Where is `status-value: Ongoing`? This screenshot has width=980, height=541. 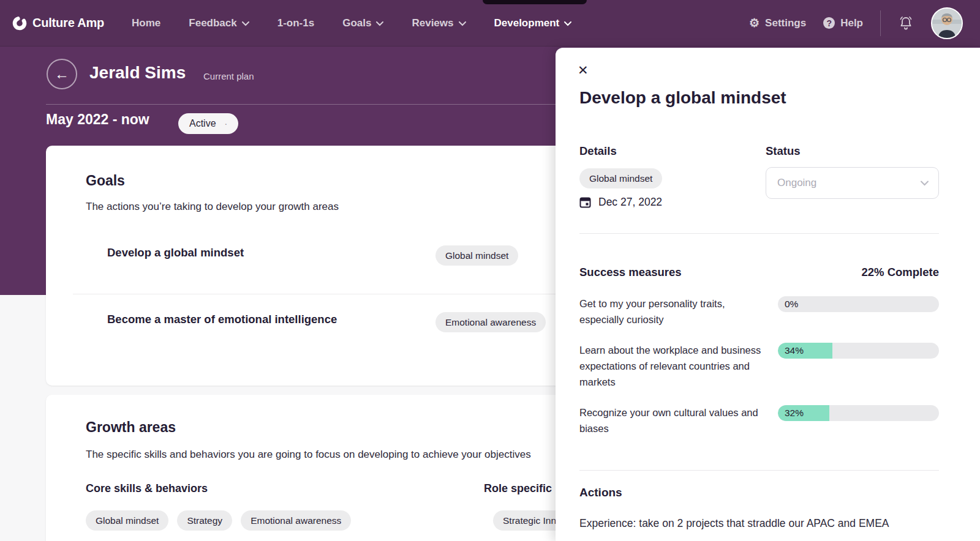
status-value: Ongoing is located at coordinates (797, 183).